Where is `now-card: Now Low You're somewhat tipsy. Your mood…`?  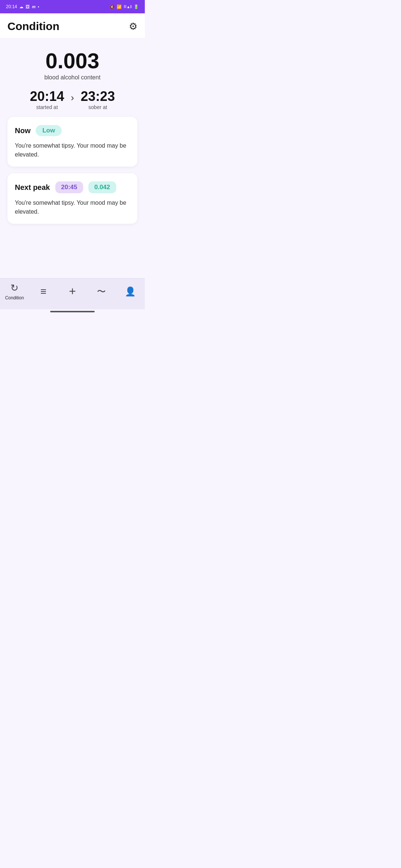 now-card: Now Low You're somewhat tipsy. Your mood… is located at coordinates (72, 142).